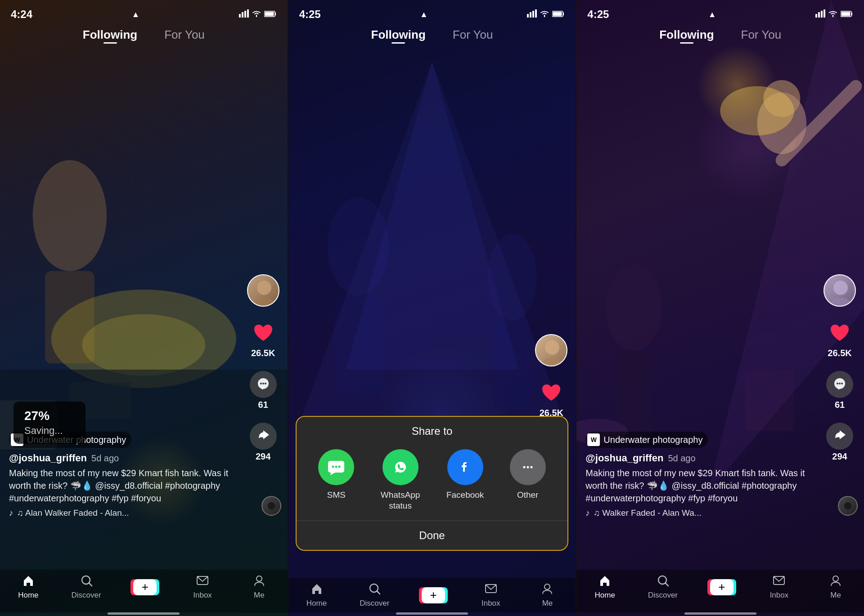 Image resolution: width=864 pixels, height=616 pixels. Describe the element at coordinates (663, 587) in the screenshot. I see `nav-discover-right: Discover` at that location.